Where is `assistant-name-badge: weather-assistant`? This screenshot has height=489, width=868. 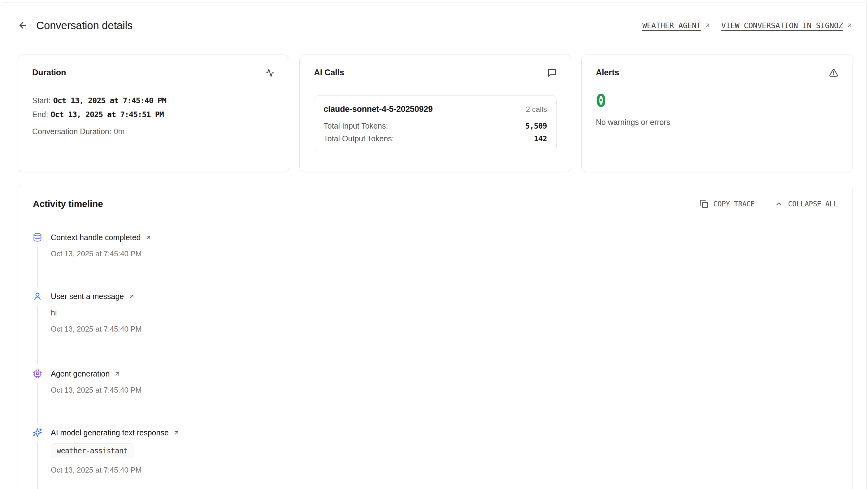 assistant-name-badge: weather-assistant is located at coordinates (92, 451).